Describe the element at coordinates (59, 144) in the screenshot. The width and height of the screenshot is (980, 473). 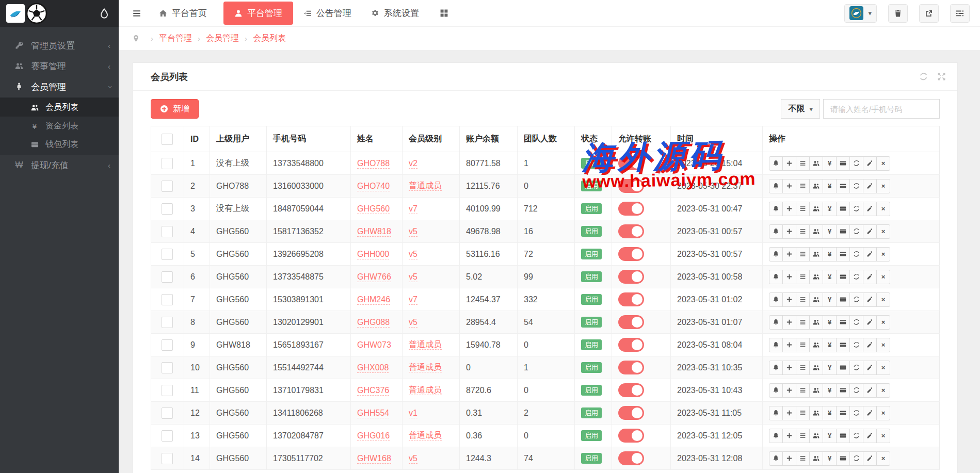
I see `sidebar-item-wallet-list: 钱包列表` at that location.